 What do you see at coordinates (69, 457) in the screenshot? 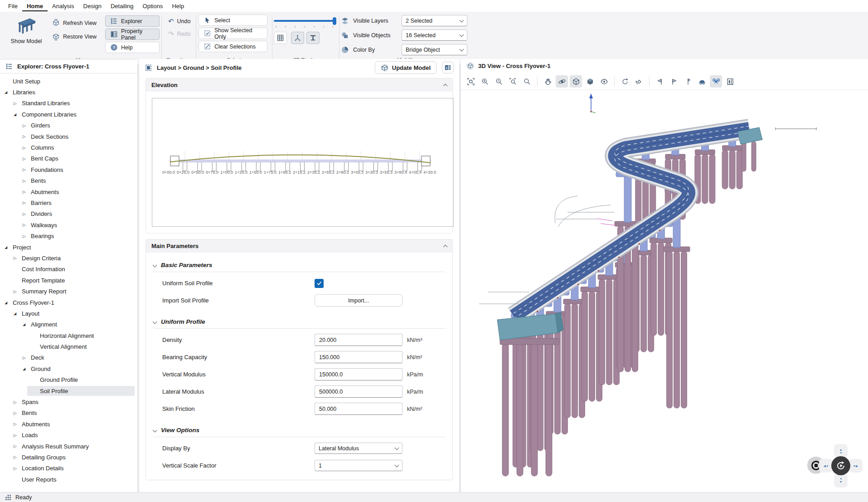
I see `tree-item-detailing-groups: ▷Detailing Groups` at bounding box center [69, 457].